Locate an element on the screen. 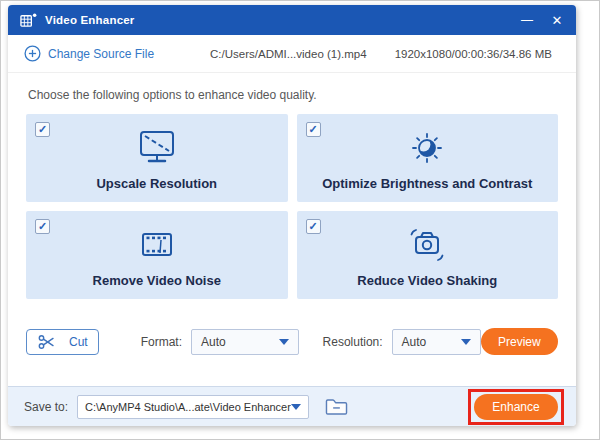 The height and width of the screenshot is (440, 600). option-card-reduce-shaking: ✓ Reduce Video Shaking is located at coordinates (428, 255).